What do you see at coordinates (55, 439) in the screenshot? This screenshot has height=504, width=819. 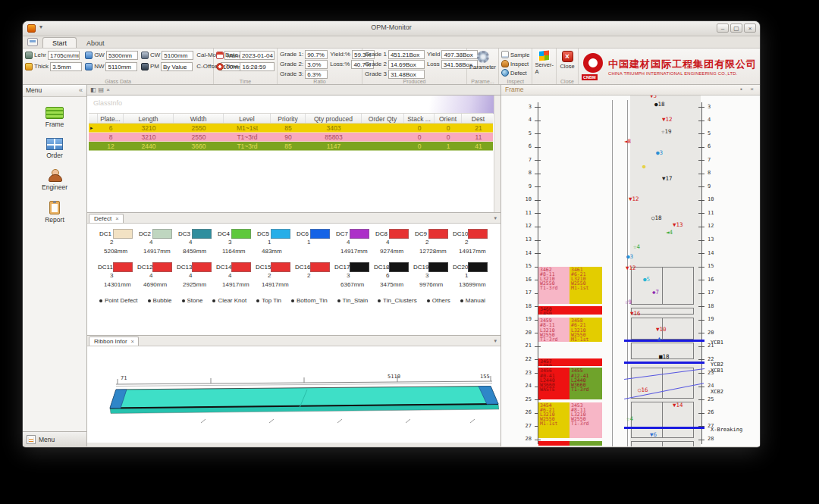 I see `sidebar-menu-button: Menu` at bounding box center [55, 439].